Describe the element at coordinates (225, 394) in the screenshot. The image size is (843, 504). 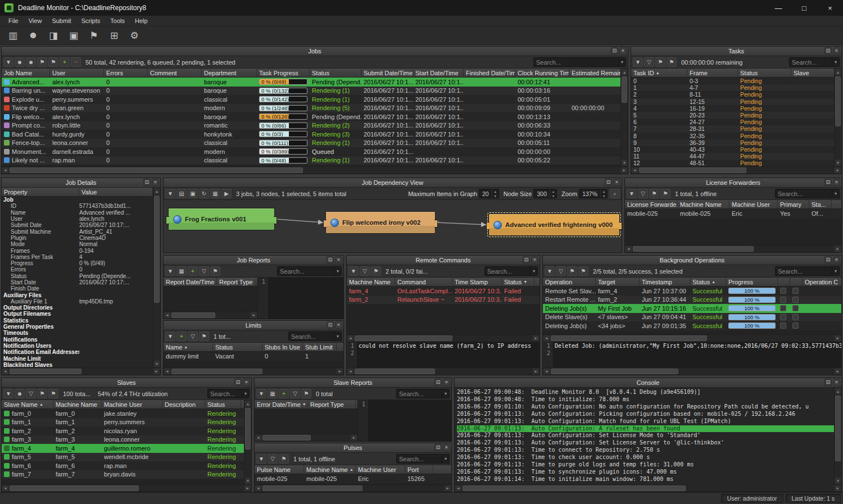
I see `slaves-search-input` at that location.